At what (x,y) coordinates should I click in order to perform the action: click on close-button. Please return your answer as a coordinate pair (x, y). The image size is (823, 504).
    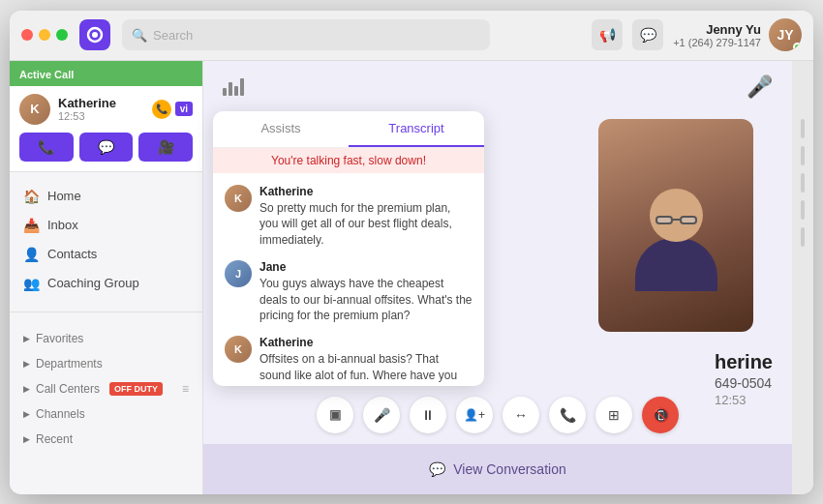
    Looking at the image, I should click on (27, 35).